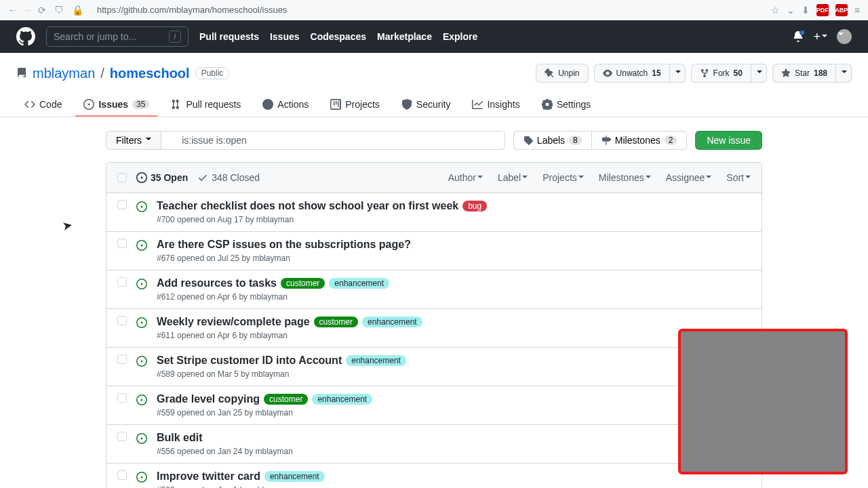 This screenshot has height=488, width=868. What do you see at coordinates (496, 105) in the screenshot?
I see `tab-insights: Insights` at bounding box center [496, 105].